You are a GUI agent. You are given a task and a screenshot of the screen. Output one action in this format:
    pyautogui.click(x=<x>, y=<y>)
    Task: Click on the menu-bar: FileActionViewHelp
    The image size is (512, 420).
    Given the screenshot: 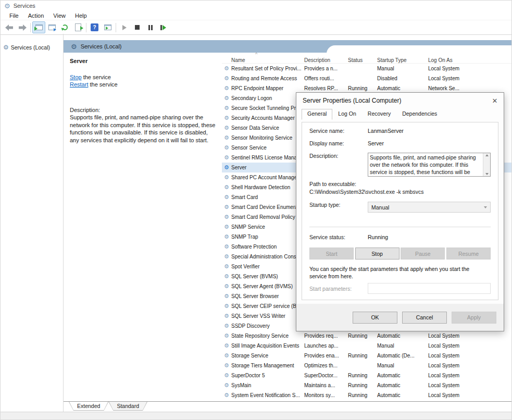 What is the action you would take?
    pyautogui.click(x=256, y=16)
    